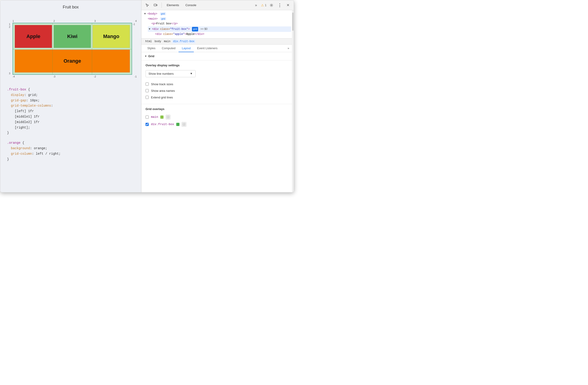 This screenshot has width=588, height=385. I want to click on html-line-div-apple: <div class="apple">Apple</div>, so click(217, 34).